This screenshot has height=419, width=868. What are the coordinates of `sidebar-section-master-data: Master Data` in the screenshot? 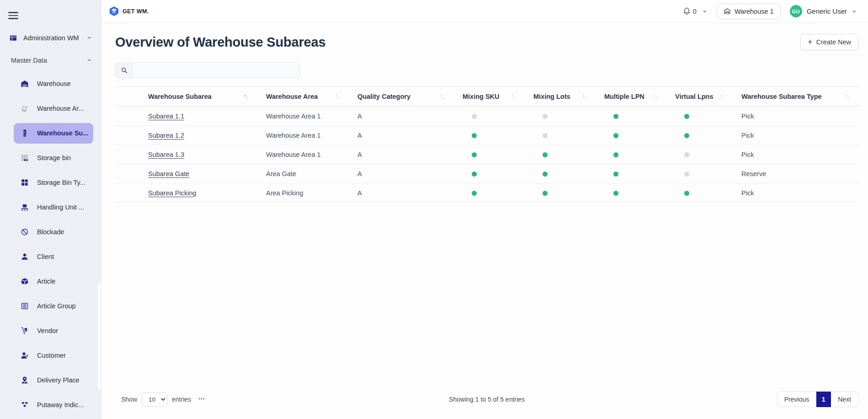 It's located at (51, 60).